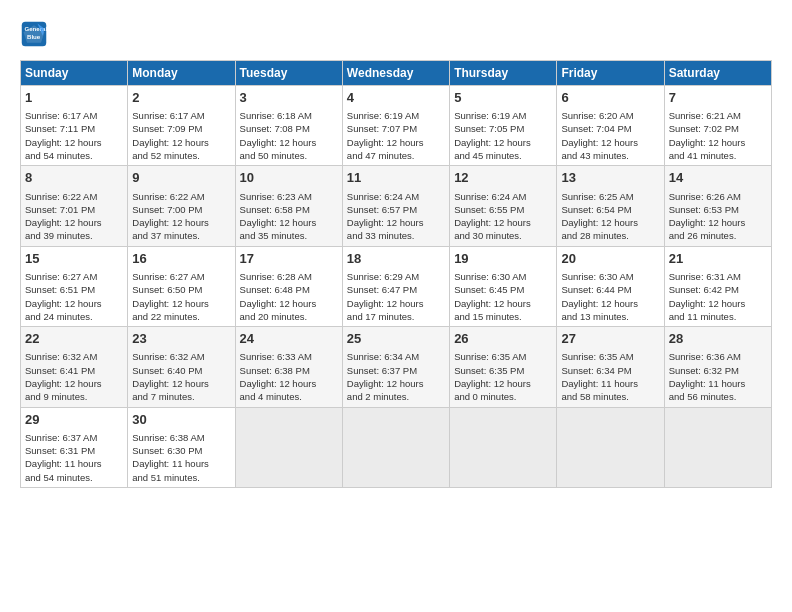  Describe the element at coordinates (503, 339) in the screenshot. I see `day-number: 26` at that location.